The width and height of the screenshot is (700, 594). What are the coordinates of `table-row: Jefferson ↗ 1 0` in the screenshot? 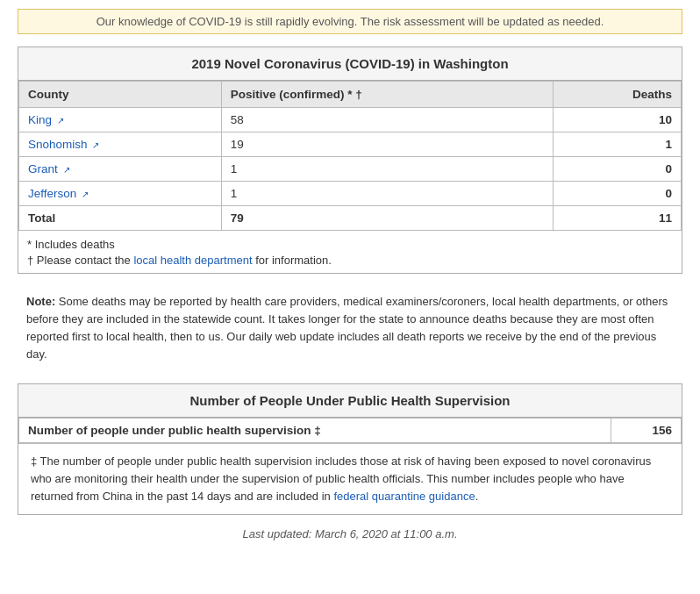 It's located at (351, 194).